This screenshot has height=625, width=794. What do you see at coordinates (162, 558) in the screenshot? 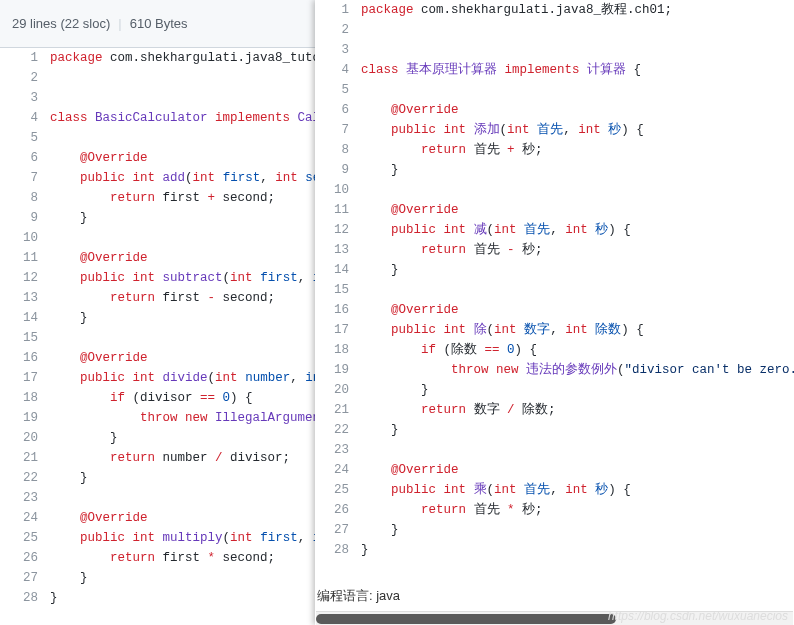
I see `code-text: return first * second;` at bounding box center [162, 558].